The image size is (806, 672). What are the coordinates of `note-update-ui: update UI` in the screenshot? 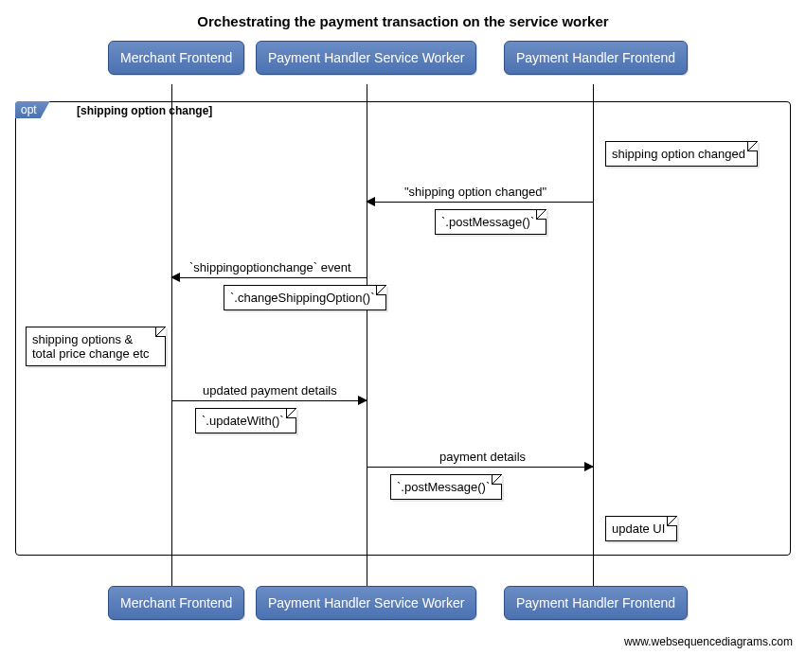 It's located at (641, 528).